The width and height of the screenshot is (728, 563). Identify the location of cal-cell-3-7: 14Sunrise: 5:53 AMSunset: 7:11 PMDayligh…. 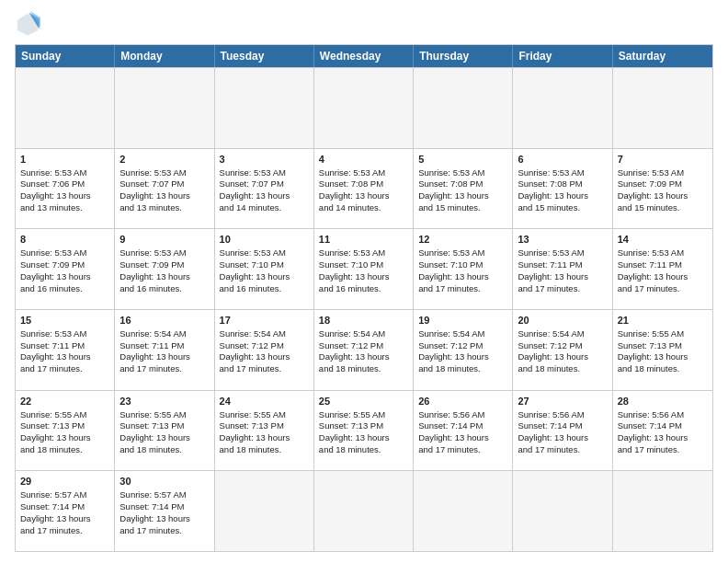
(663, 269).